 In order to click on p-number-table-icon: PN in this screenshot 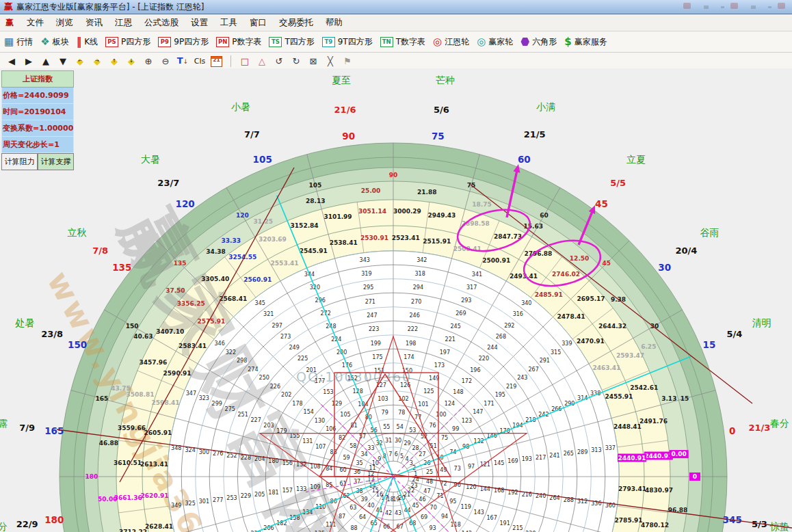, I will do `click(223, 42)`.